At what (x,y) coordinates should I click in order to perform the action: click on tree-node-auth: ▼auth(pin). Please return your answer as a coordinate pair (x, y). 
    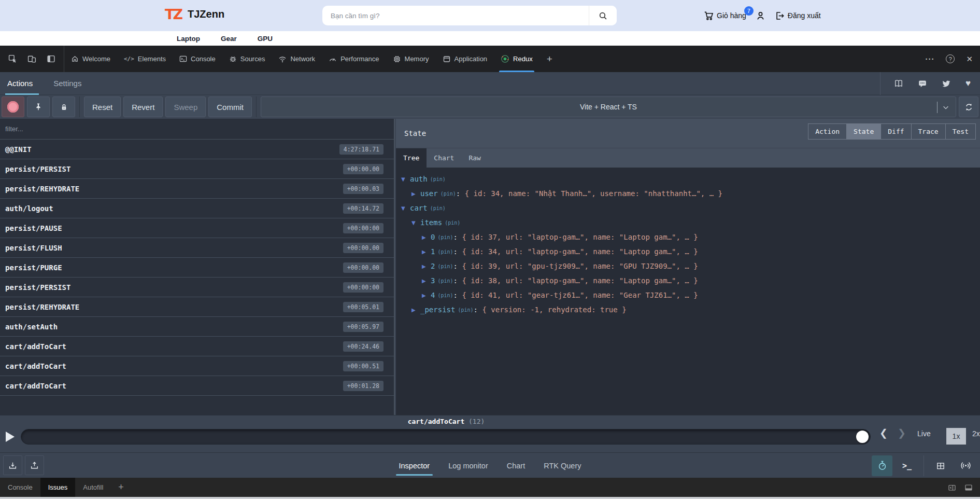
    Looking at the image, I should click on (688, 179).